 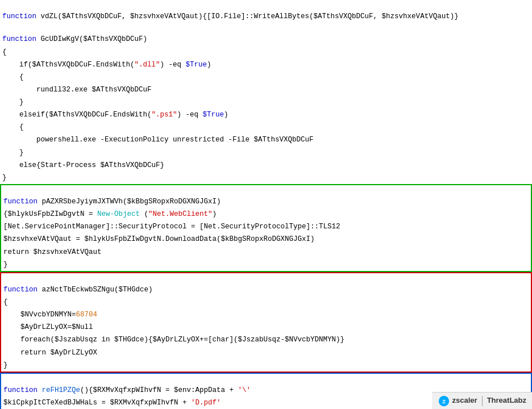 I want to click on kw-function-3: function, so click(x=20, y=202).